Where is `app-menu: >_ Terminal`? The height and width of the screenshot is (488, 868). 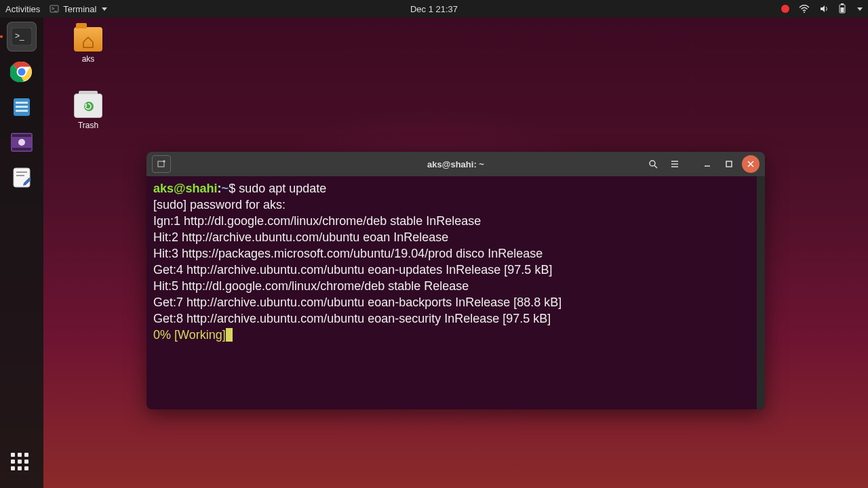 app-menu: >_ Terminal is located at coordinates (79, 9).